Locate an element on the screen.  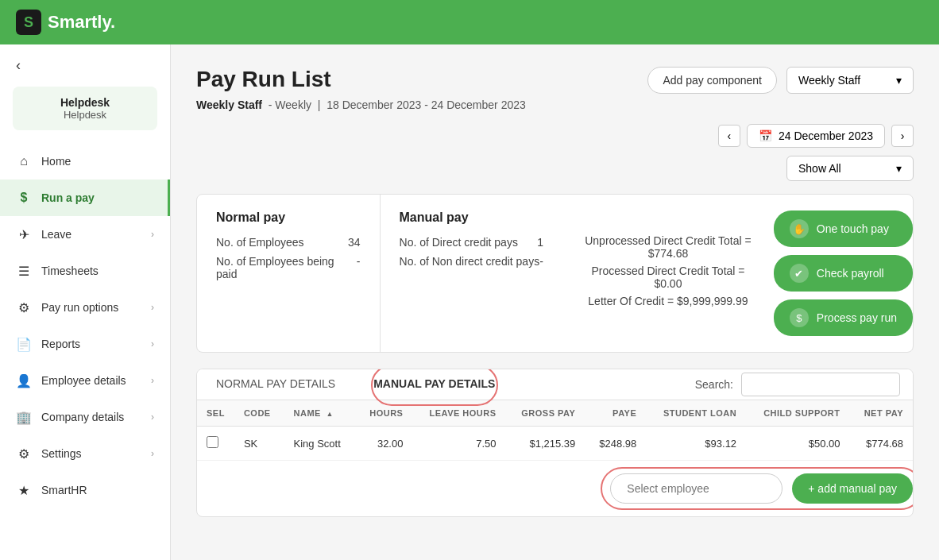
table-header-row: SEL CODE NAME ▲ HOURS LEAVE HOURS GROSS … is located at coordinates (555, 413).